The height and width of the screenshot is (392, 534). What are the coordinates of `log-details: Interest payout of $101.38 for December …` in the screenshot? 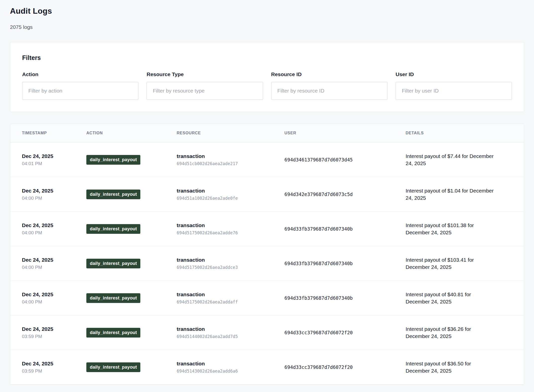 It's located at (454, 229).